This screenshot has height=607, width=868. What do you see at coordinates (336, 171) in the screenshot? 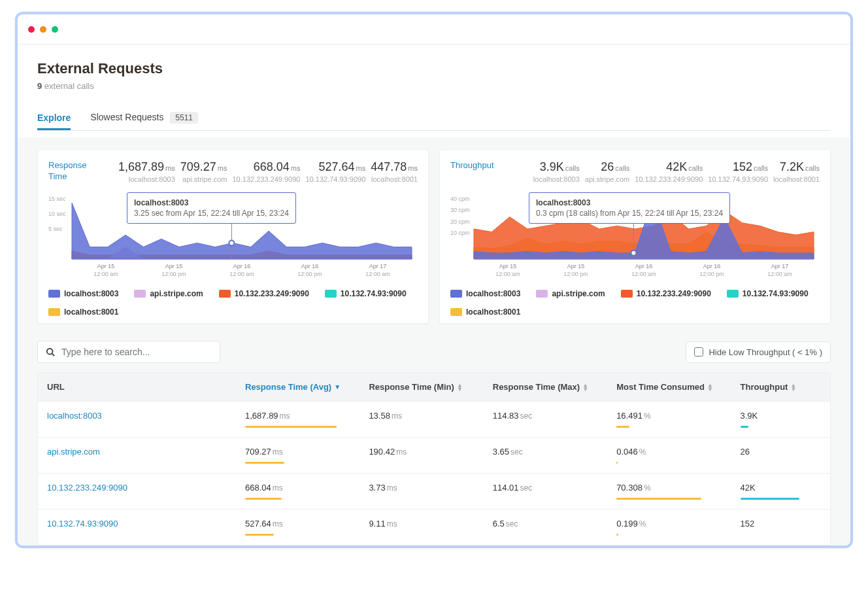
I see `stat: 527.64ms10.132.74.93:9090` at bounding box center [336, 171].